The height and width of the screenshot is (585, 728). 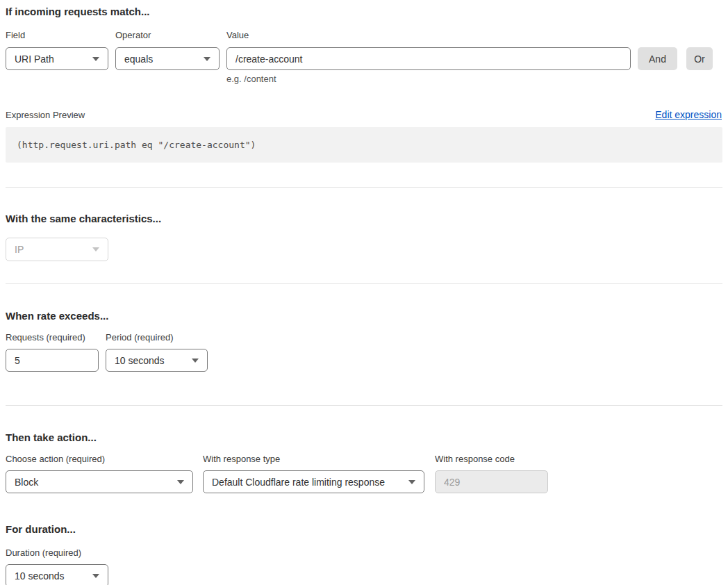 I want to click on action-column: Choose action (required) Block, so click(x=99, y=474).